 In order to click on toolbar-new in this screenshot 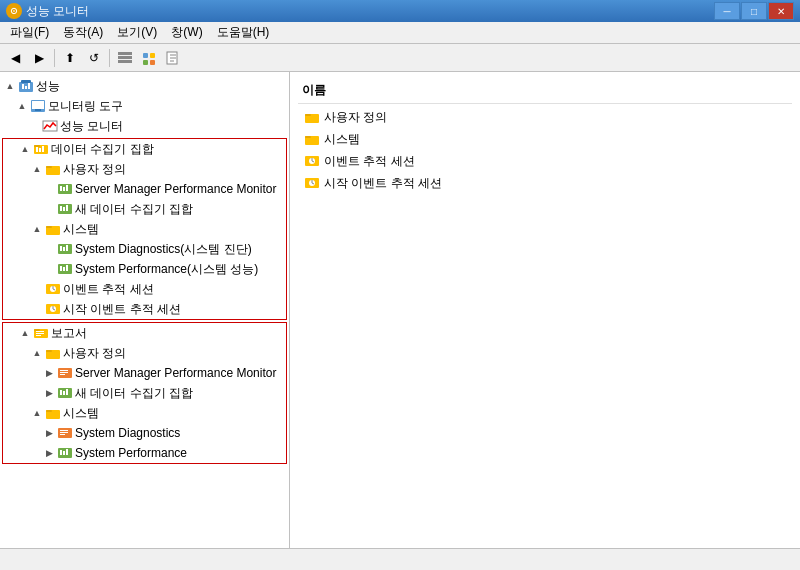, I will do `click(173, 58)`.